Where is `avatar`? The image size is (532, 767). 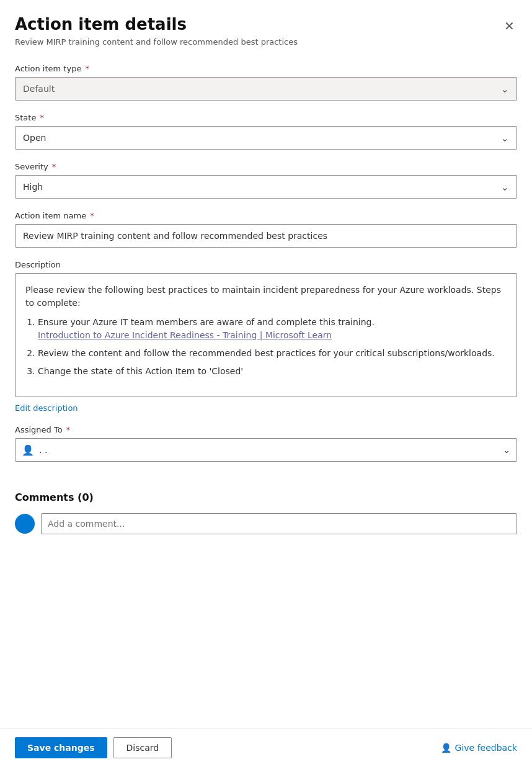
avatar is located at coordinates (25, 524).